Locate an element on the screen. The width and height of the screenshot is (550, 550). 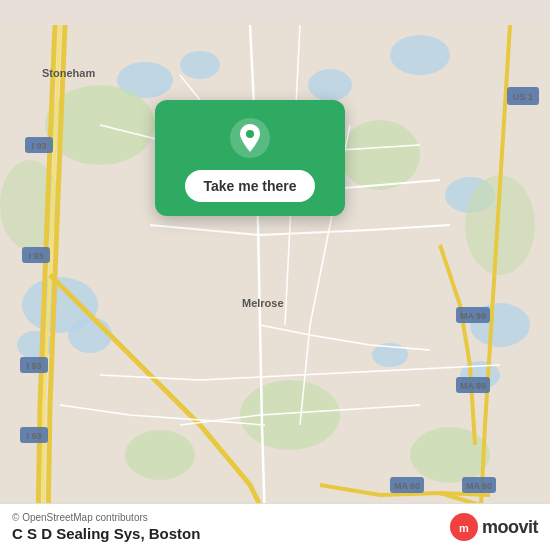
bottom-left: © OpenStreetMap contributors C S D Seali… is located at coordinates (106, 527).